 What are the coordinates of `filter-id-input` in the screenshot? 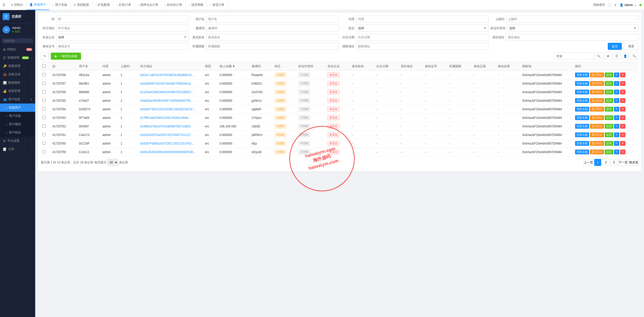 It's located at (122, 19).